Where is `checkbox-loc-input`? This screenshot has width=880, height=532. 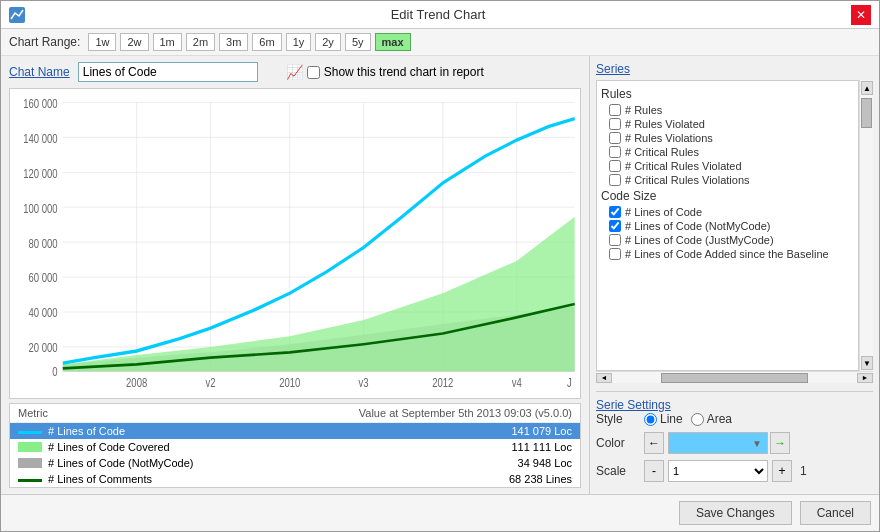 checkbox-loc-input is located at coordinates (615, 212).